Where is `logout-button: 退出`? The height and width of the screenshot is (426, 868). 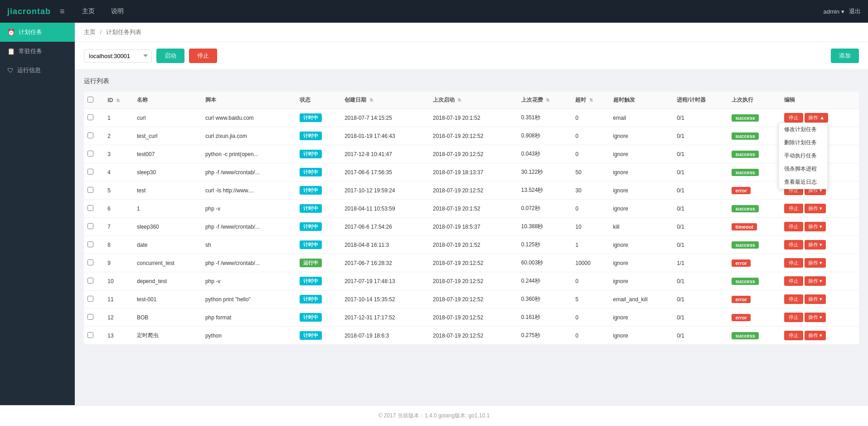 logout-button: 退出 is located at coordinates (855, 11).